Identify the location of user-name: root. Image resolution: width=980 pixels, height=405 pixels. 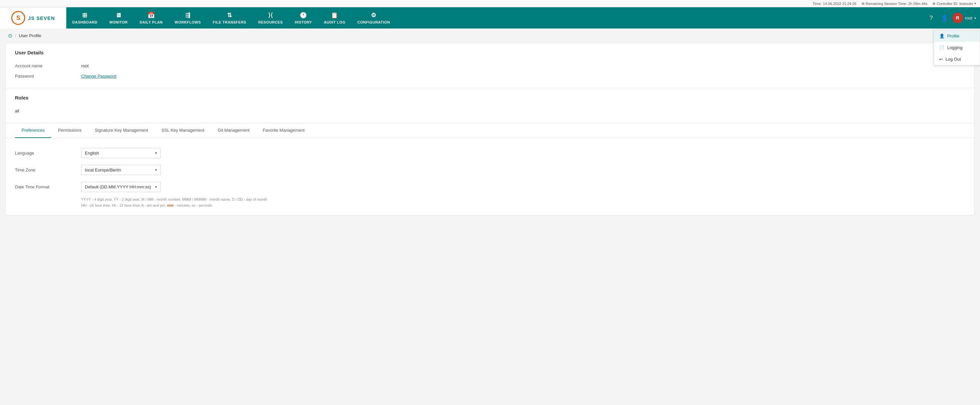
(969, 18).